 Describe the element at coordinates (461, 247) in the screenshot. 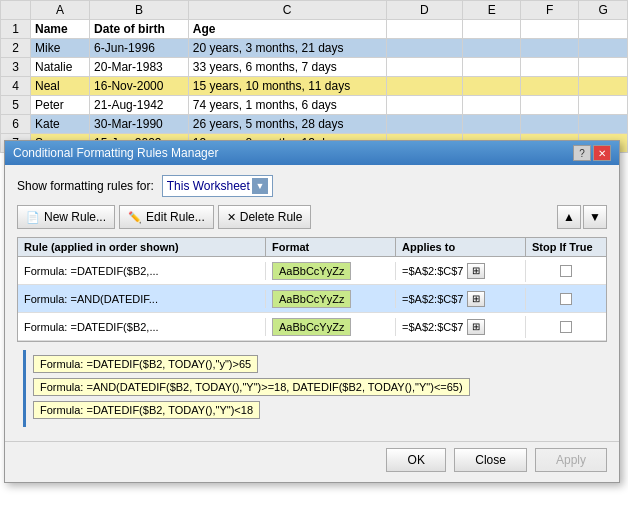

I see `col-applies-header: Applies to` at that location.